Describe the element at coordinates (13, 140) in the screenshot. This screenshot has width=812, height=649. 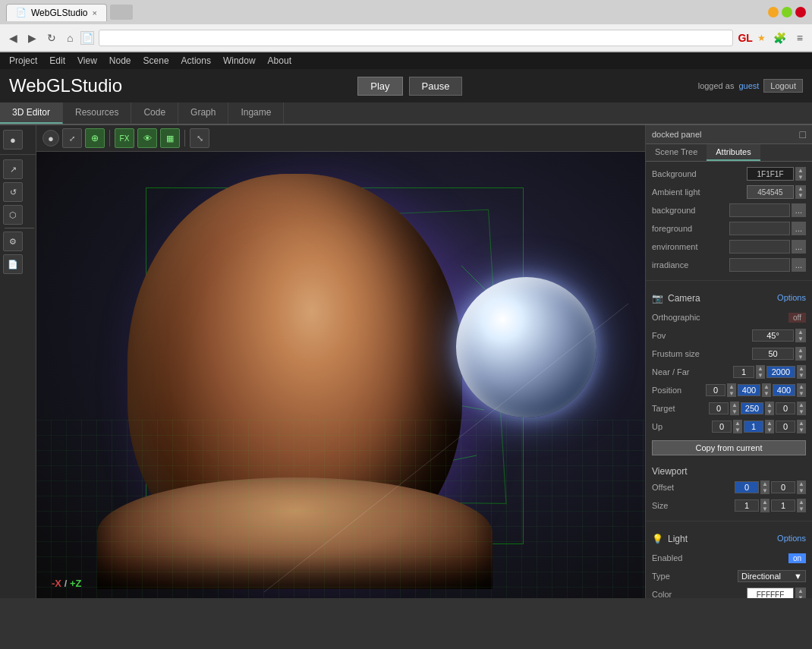
I see `circle-tool-btn: ●` at that location.